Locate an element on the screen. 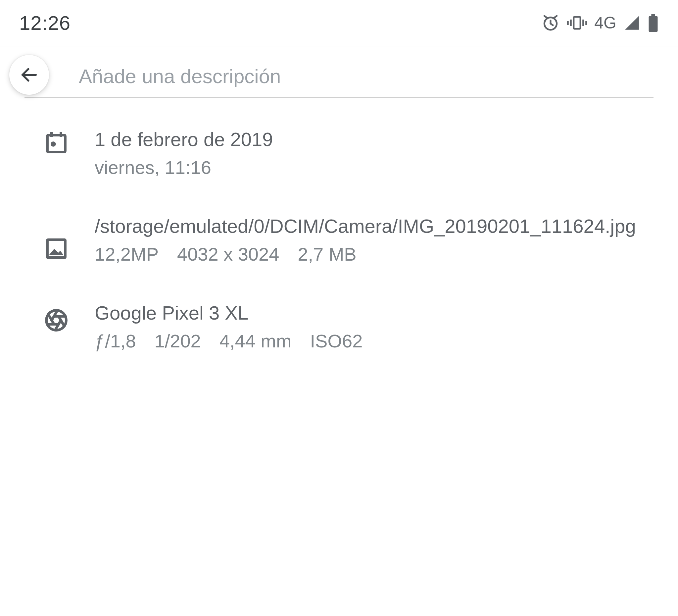 Image resolution: width=678 pixels, height=616 pixels. file-path: /storage/emulated/0/DCIM/Camera/IMG_2019… is located at coordinates (377, 226).